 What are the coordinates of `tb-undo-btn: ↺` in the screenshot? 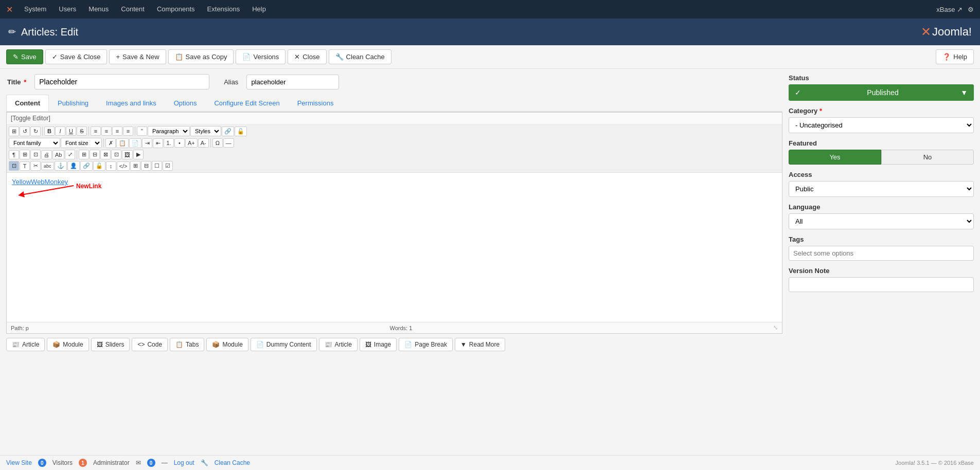 It's located at (25, 132).